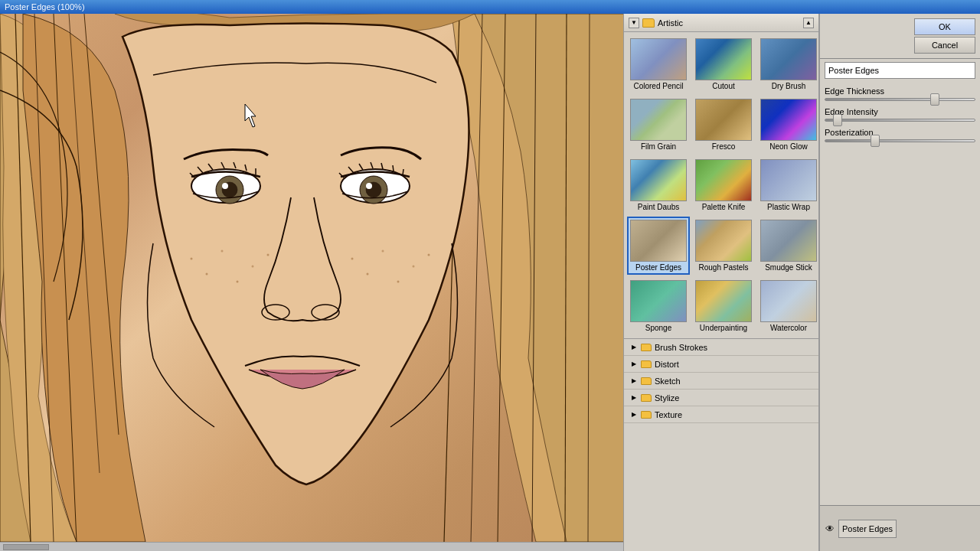 This screenshot has height=551, width=980. What do you see at coordinates (900, 91) in the screenshot?
I see `edge-thickness-label: Edge Thickness` at bounding box center [900, 91].